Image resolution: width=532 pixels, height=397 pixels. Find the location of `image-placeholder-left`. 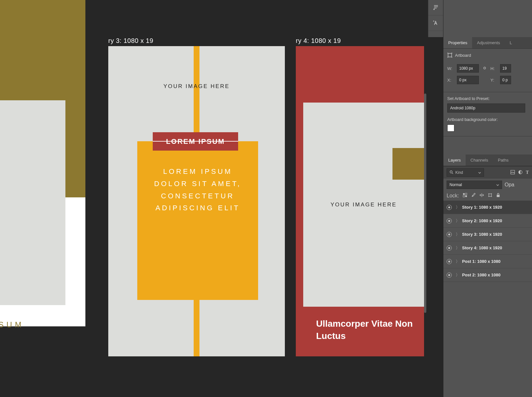

image-placeholder-left is located at coordinates (33, 203).